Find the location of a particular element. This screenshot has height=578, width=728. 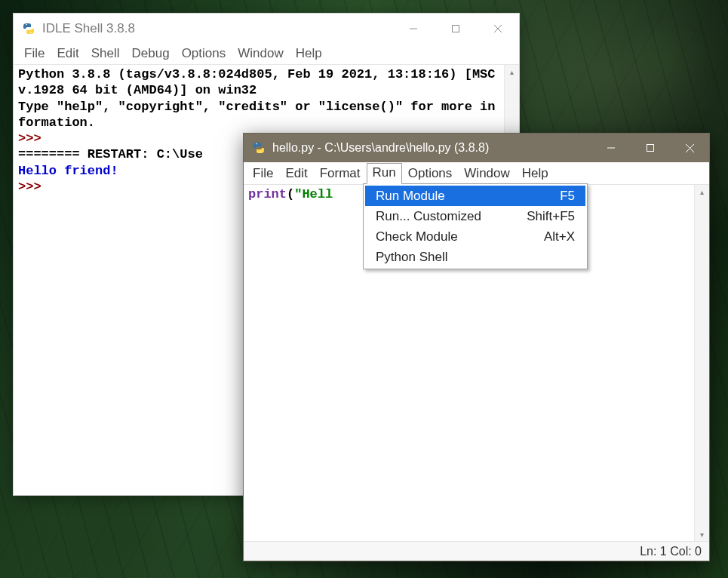

run-menu-dropdown: Run Module F5 Run... Customized Shift+F5… is located at coordinates (475, 226).